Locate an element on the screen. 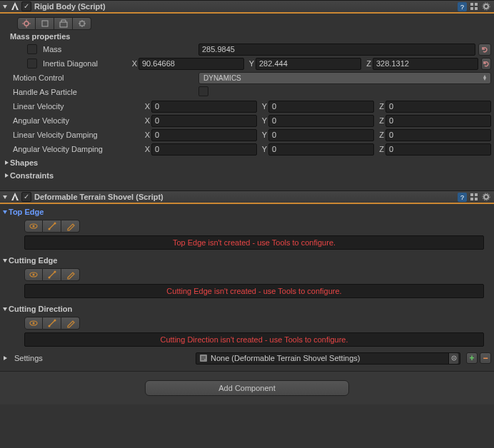 The height and width of the screenshot is (448, 494). ang-damp-y-input is located at coordinates (321, 150).